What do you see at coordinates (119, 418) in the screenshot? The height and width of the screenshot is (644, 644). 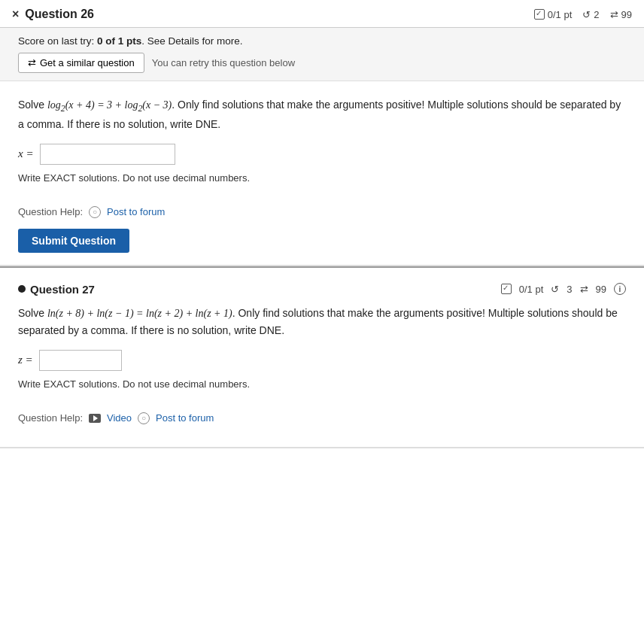 I see `q27-video-link: Video` at bounding box center [119, 418].